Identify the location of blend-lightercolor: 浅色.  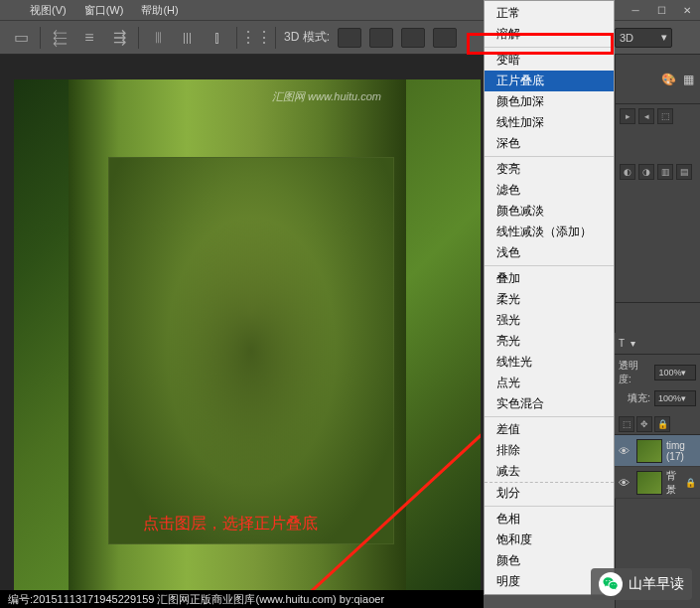
(549, 252).